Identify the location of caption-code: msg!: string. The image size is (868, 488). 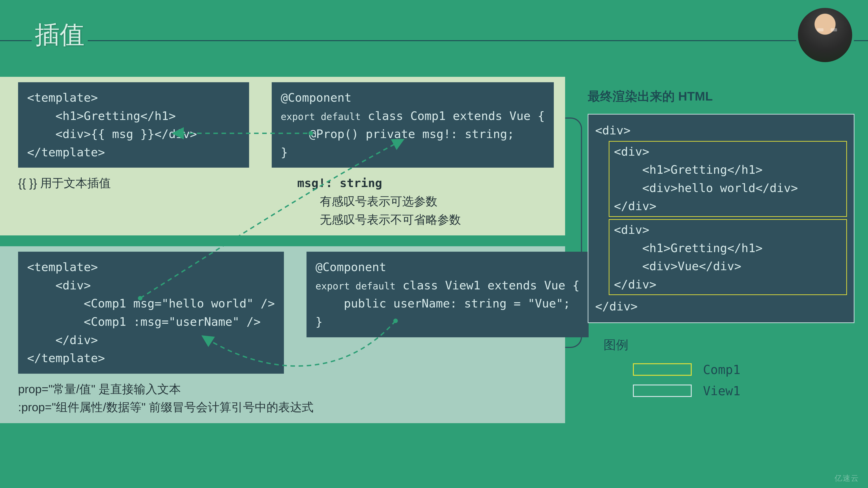
(426, 183).